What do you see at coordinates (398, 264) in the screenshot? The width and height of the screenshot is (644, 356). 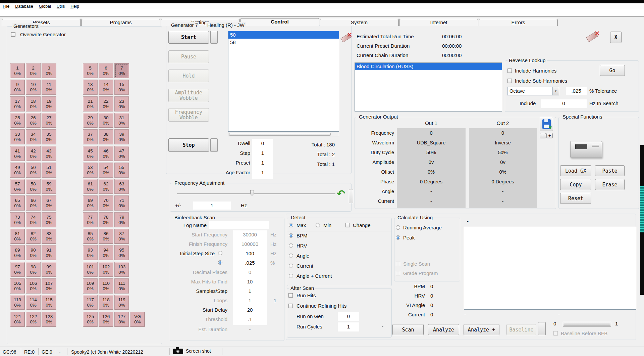 I see `single-scan-checkbox` at bounding box center [398, 264].